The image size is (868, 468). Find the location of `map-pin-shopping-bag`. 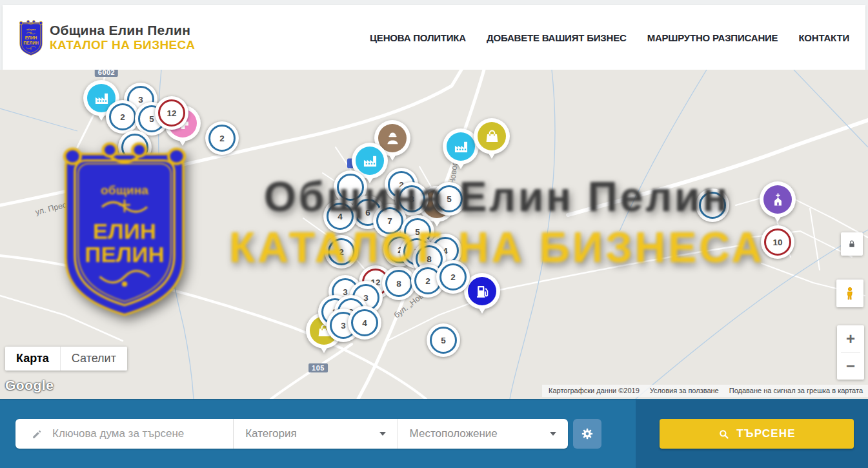

map-pin-shopping-bag is located at coordinates (492, 136).